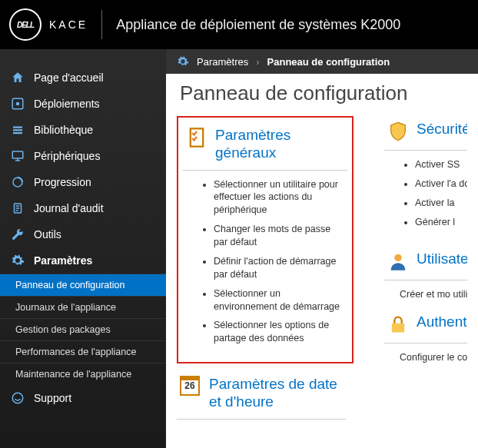 The width and height of the screenshot is (478, 448). I want to click on deploy-icon, so click(18, 104).